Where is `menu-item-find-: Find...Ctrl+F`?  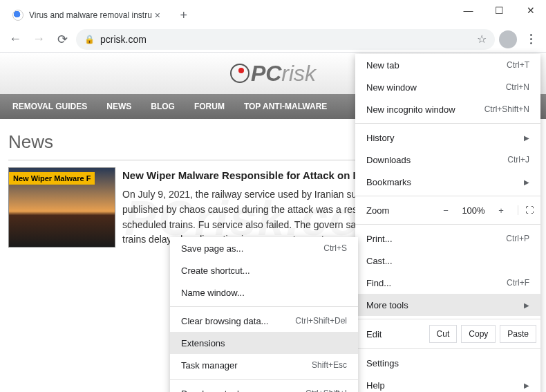
menu-item-find-: Find...Ctrl+F is located at coordinates (448, 283).